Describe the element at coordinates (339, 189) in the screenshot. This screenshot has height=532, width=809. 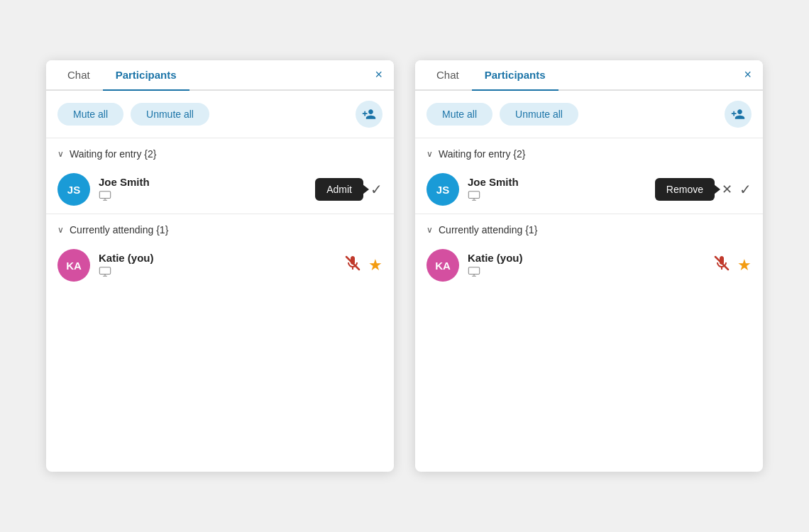
I see `admit-button-1: Admit` at that location.